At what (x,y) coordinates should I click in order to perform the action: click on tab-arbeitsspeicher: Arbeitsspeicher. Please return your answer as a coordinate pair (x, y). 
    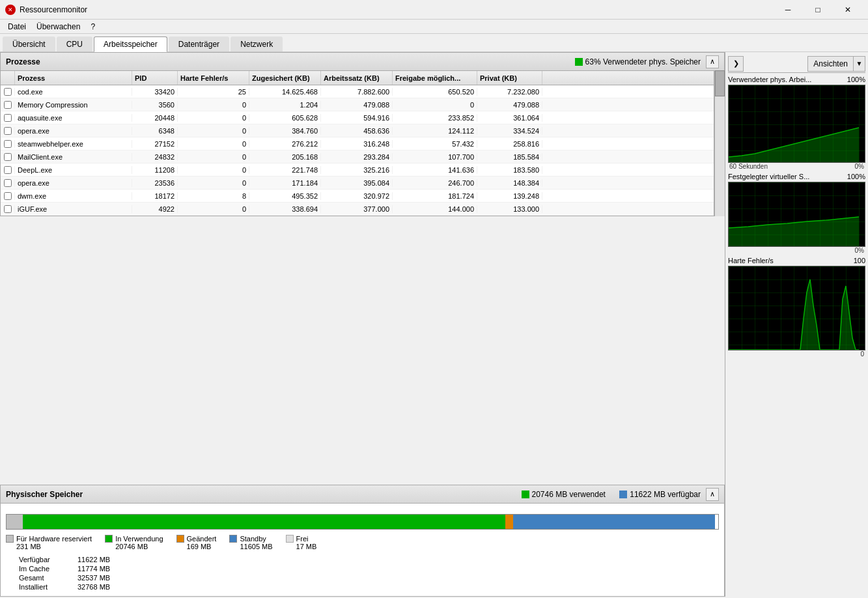
    Looking at the image, I should click on (130, 44).